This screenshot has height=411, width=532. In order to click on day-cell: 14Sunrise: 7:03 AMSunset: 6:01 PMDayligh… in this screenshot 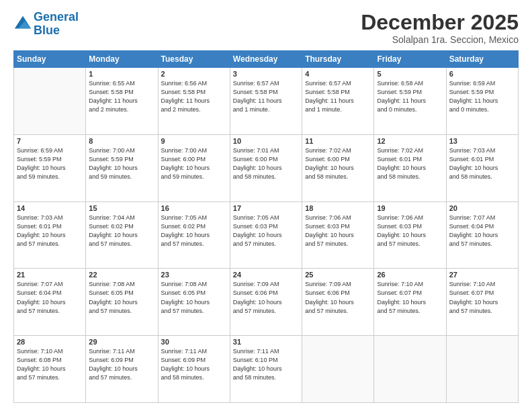, I will do `click(50, 235)`.